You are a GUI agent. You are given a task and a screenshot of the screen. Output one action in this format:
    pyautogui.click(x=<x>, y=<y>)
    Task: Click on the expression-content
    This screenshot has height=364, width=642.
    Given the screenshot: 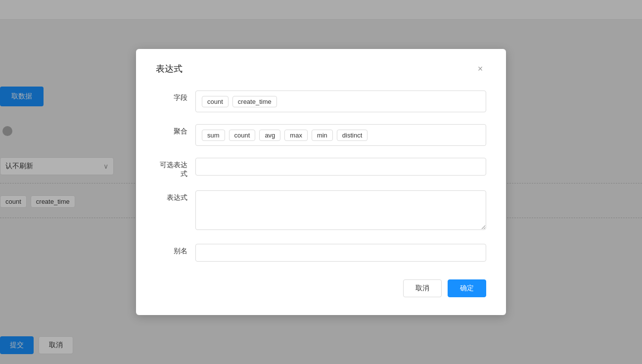 What is the action you would take?
    pyautogui.click(x=341, y=211)
    